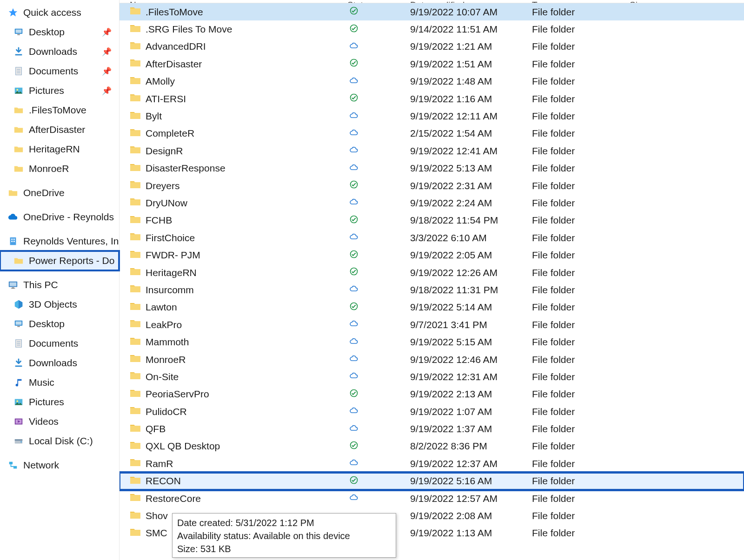 The image size is (744, 560). Describe the element at coordinates (432, 481) in the screenshot. I see `table-row: RECON 9/19/2022 5:16 AMFile folder` at that location.